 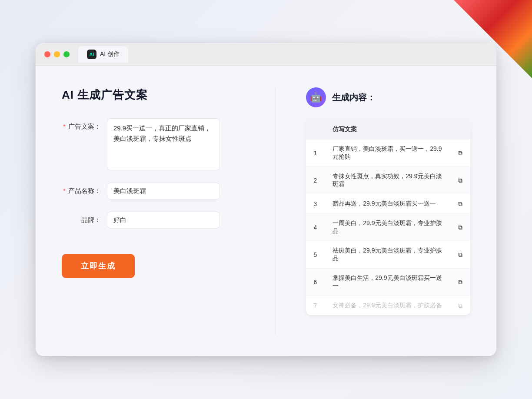 What do you see at coordinates (103, 54) in the screenshot?
I see `browser-tab: AI AI 创作` at bounding box center [103, 54].